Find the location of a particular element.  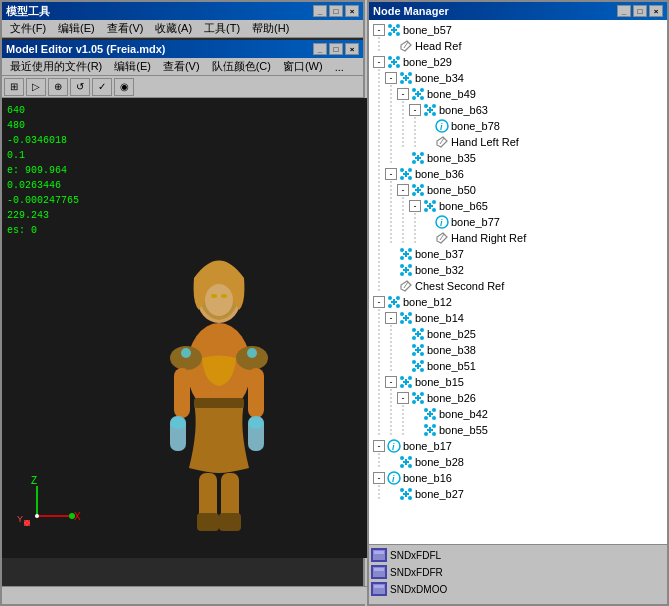

submenu-view: 查看(V) is located at coordinates (182, 66).